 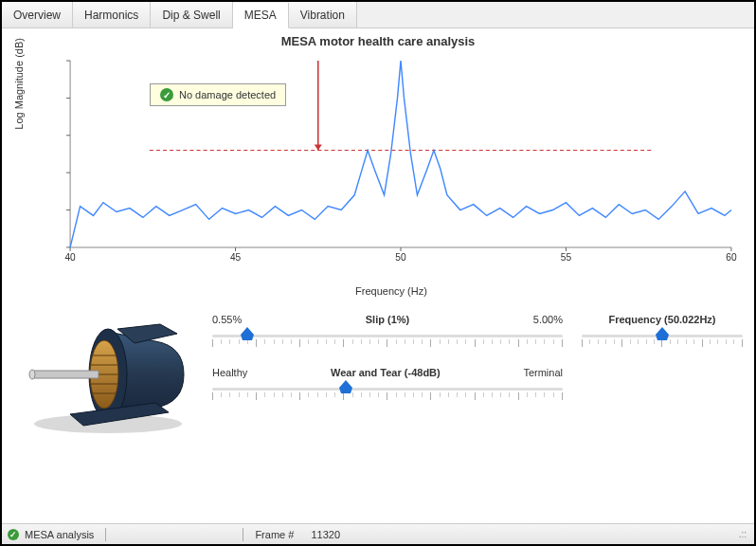 I want to click on slider-title: Wear and Tear (-48dB), so click(x=386, y=373).